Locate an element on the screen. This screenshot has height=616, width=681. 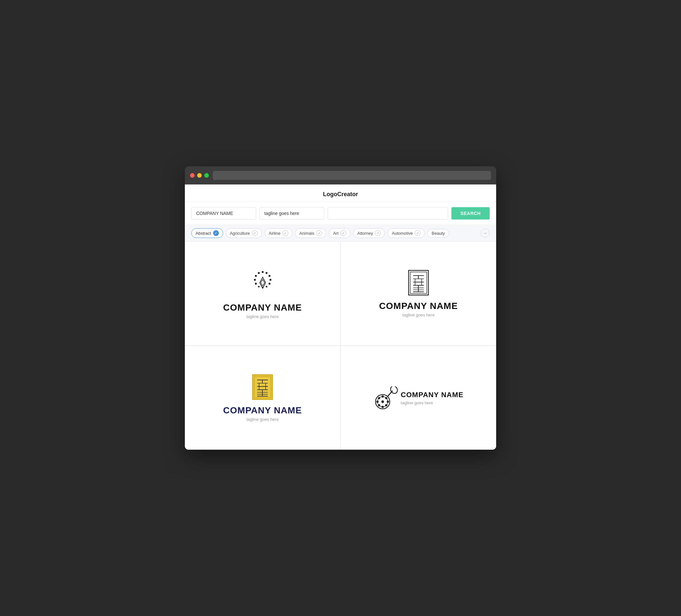
app-title: LogoCreator is located at coordinates (340, 194).